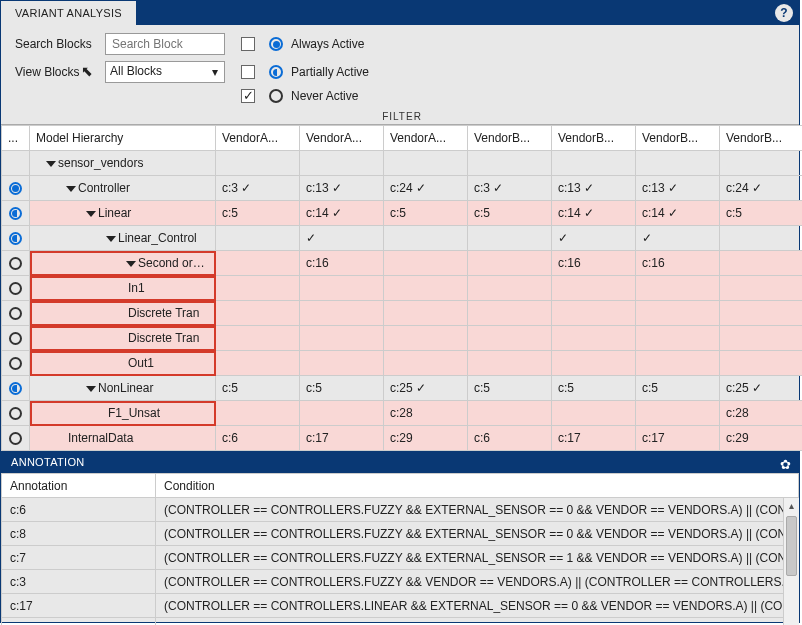 The width and height of the screenshot is (802, 625). I want to click on cell-r8-c1, so click(342, 364).